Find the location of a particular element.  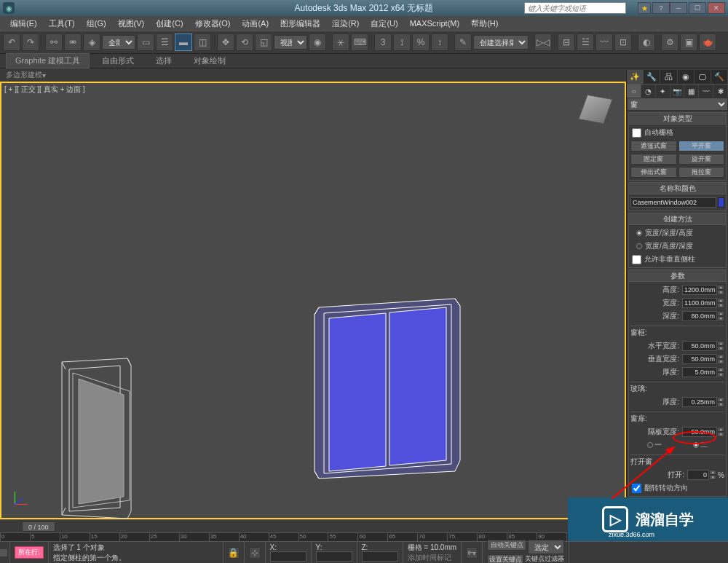

motion-tab: ◉ is located at coordinates (686, 77).